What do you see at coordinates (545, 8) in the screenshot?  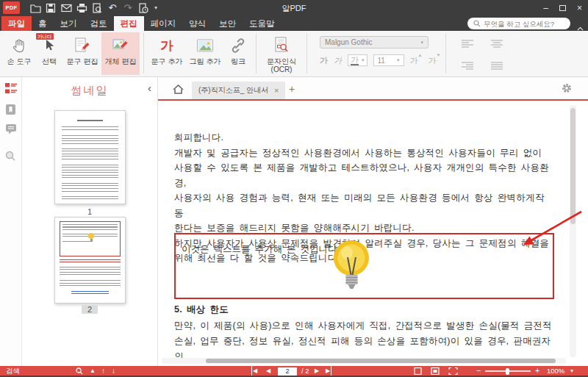 I see `minimize-button: –` at bounding box center [545, 8].